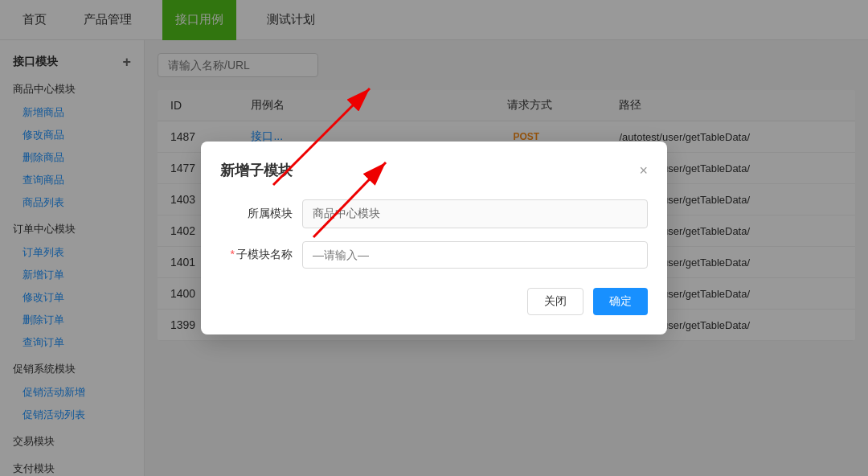 The image size is (868, 476). Describe the element at coordinates (434, 214) in the screenshot. I see `form-row-module: 所属模块 商品中心模块` at that location.